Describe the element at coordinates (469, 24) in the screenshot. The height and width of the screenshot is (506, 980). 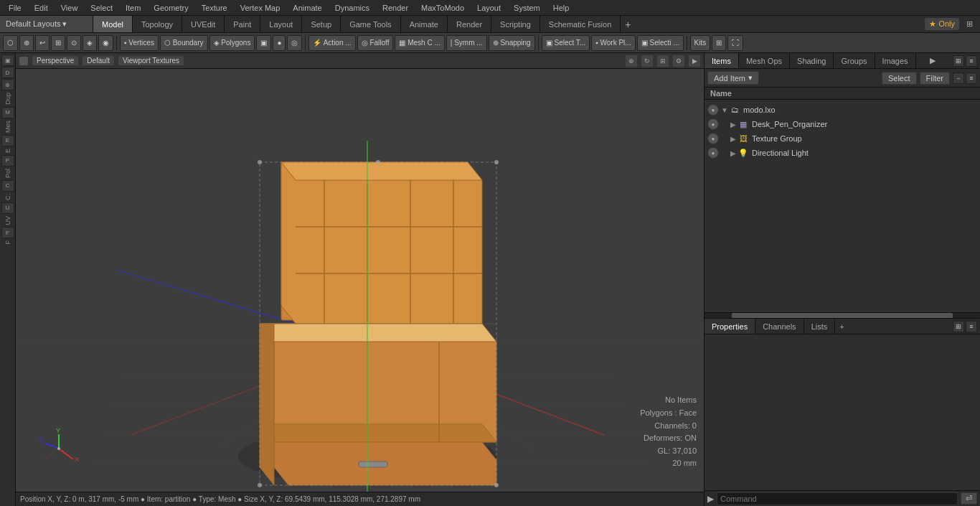
I see `layout-tab-render: Render` at that location.